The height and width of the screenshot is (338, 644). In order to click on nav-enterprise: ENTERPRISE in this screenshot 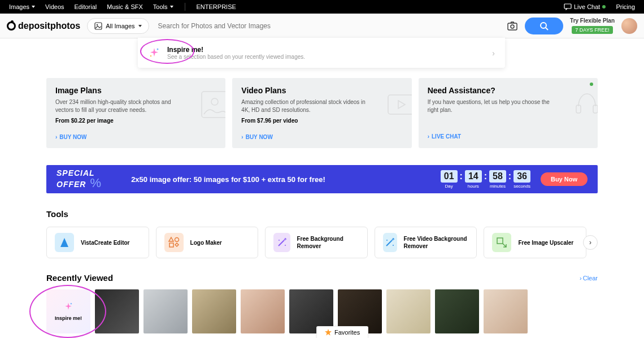, I will do `click(216, 7)`.